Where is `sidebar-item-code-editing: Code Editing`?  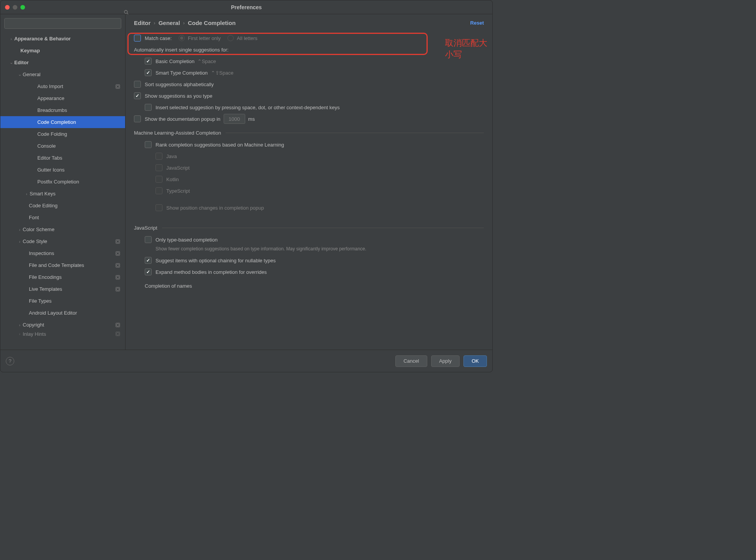
sidebar-item-code-editing: Code Editing is located at coordinates (63, 205).